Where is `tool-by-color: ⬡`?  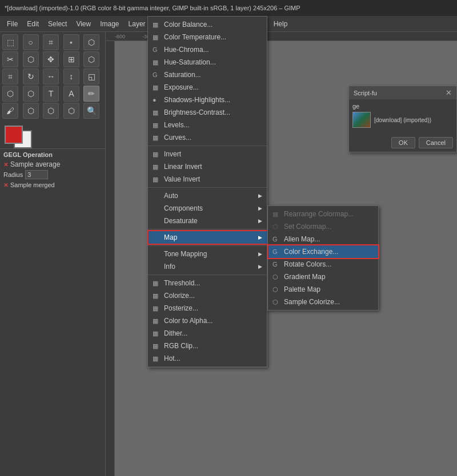
tool-by-color: ⬡ is located at coordinates (91, 42).